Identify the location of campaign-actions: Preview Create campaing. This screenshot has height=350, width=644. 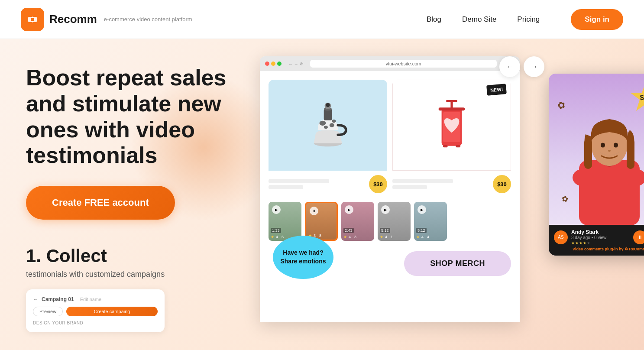
(95, 311).